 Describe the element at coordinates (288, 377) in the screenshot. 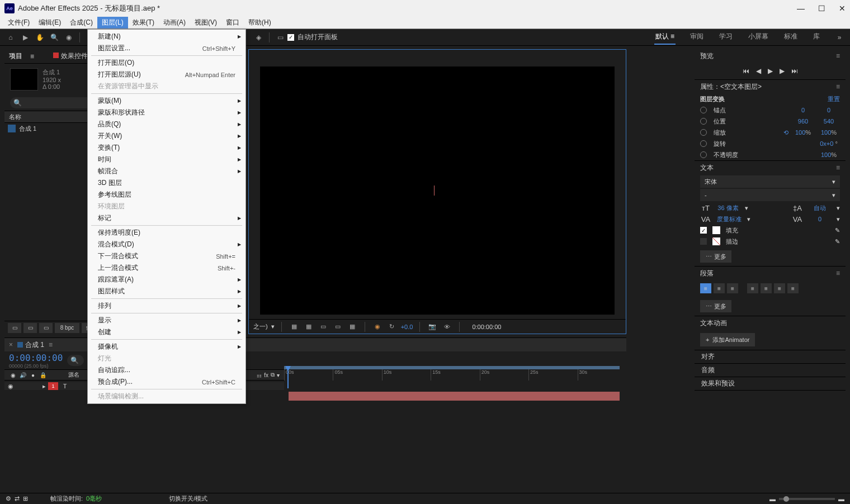

I see `playhead` at that location.